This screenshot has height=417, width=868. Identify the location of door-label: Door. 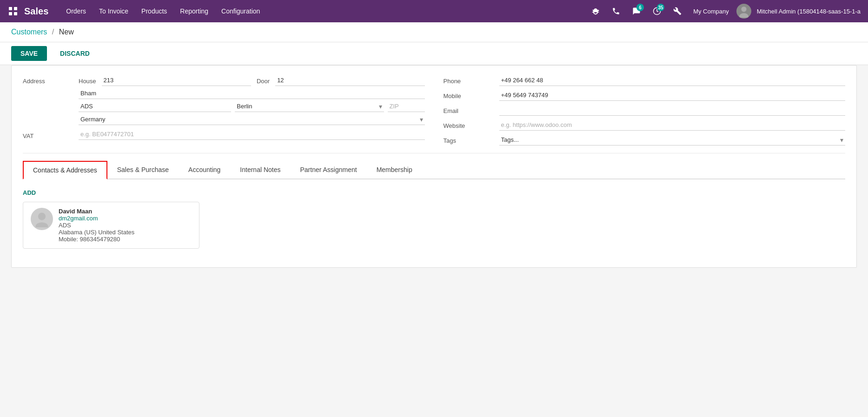
(263, 80).